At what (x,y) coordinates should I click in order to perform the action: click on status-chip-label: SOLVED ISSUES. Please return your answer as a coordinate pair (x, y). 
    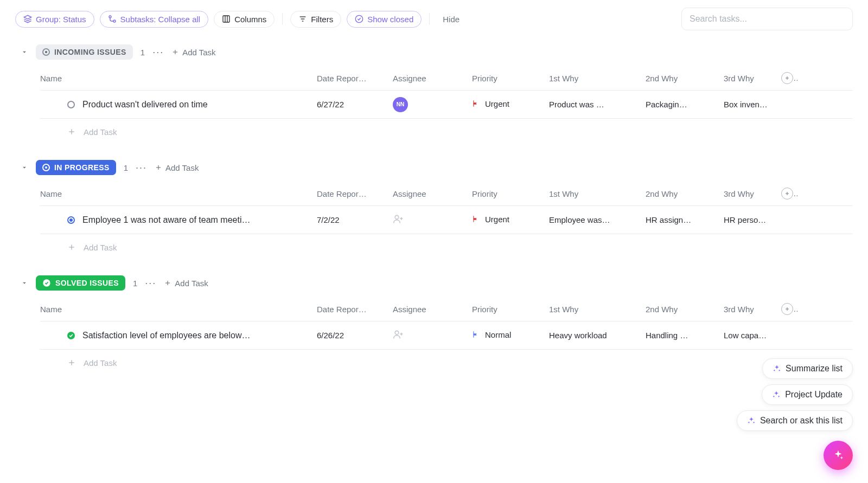
    Looking at the image, I should click on (87, 283).